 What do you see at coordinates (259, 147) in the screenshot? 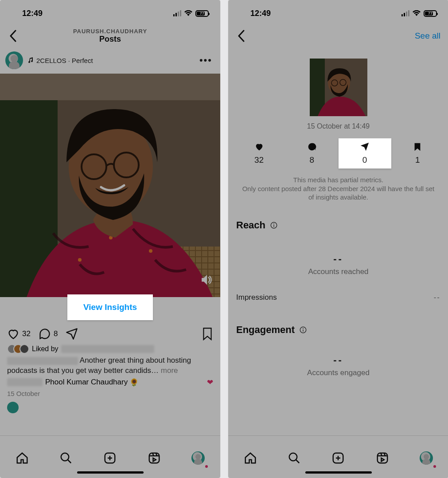
I see `heart-icon` at bounding box center [259, 147].